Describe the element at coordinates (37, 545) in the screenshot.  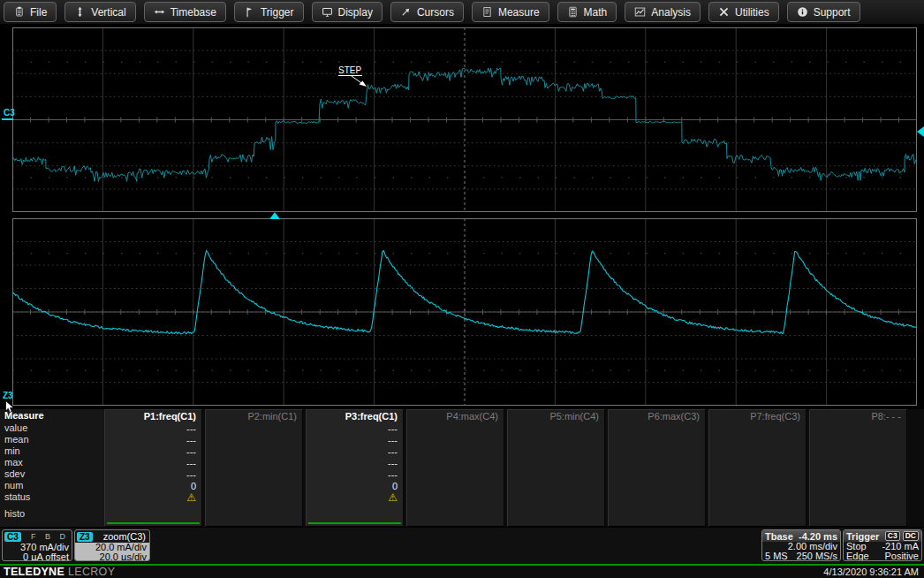
I see `channel-c3-descriptor: C3 F B D 370 mA/div 0 µA offset` at that location.